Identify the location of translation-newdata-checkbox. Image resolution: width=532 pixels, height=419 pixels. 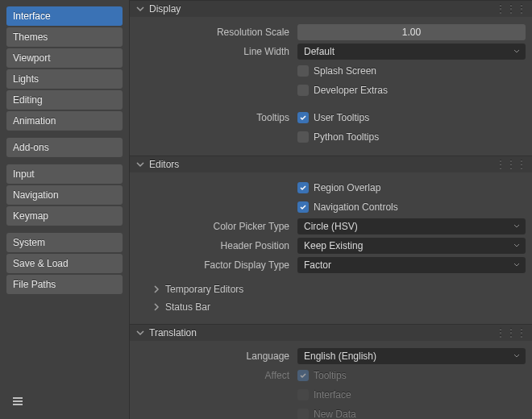
(303, 414).